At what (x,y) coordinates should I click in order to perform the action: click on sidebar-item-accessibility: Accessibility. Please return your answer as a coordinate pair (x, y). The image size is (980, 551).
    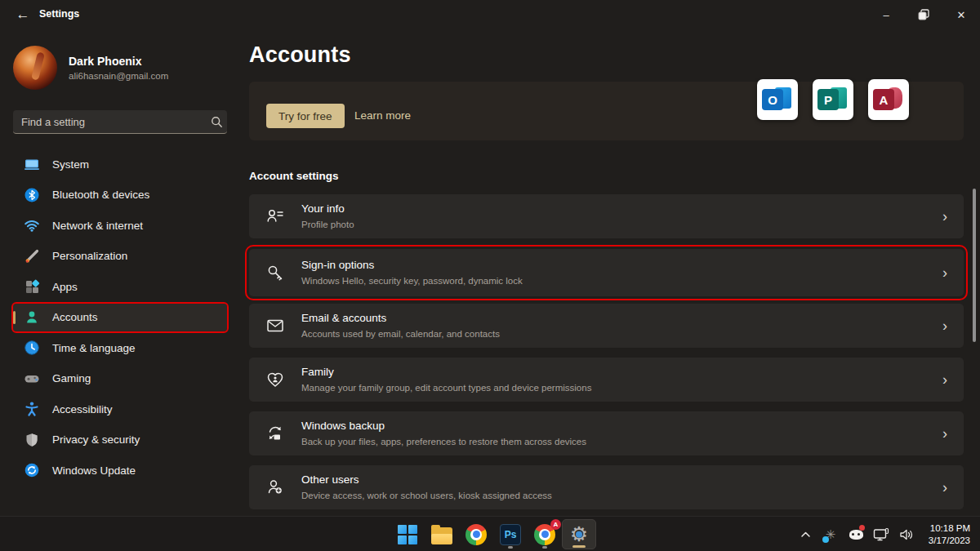
    Looking at the image, I should click on (120, 409).